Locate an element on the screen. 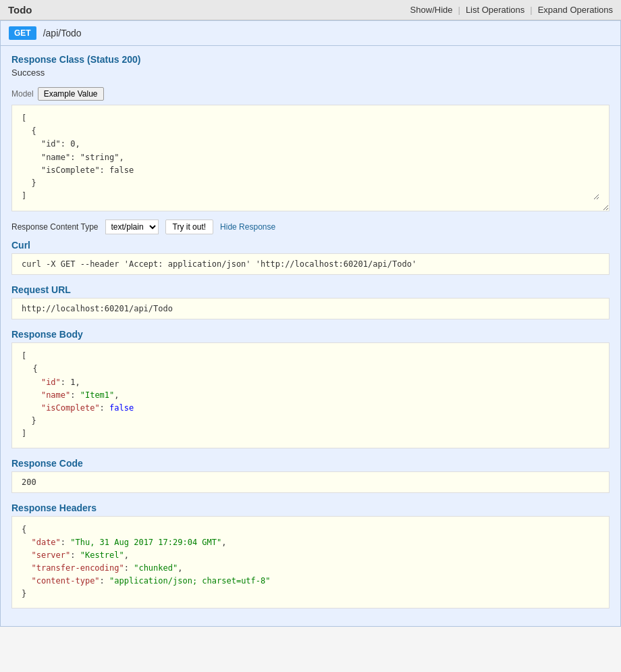  curl-section: Curl curl -X GET --header 'Accept: appli… is located at coordinates (310, 257).